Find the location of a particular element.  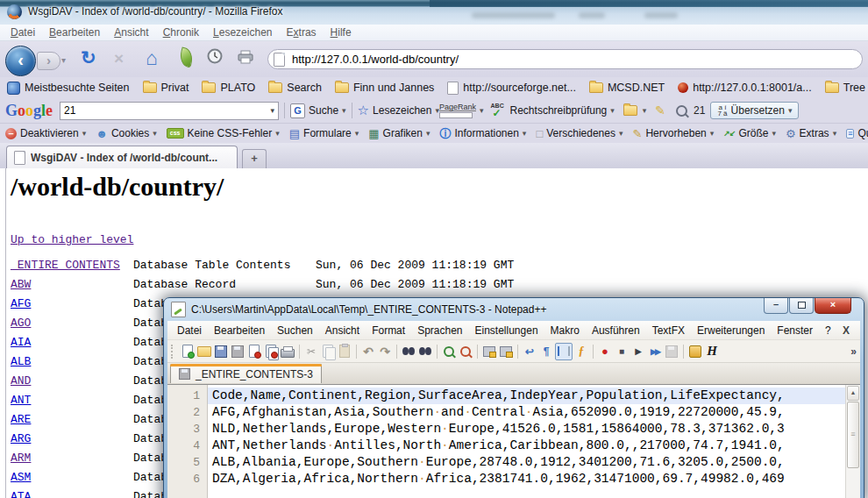

zoom-in-icon is located at coordinates (449, 352).